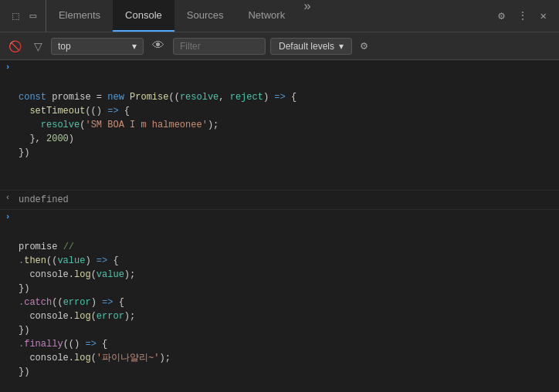 Image resolution: width=559 pixels, height=392 pixels. Describe the element at coordinates (267, 15) in the screenshot. I see `tab-list: Elements Console Sources Network »` at that location.